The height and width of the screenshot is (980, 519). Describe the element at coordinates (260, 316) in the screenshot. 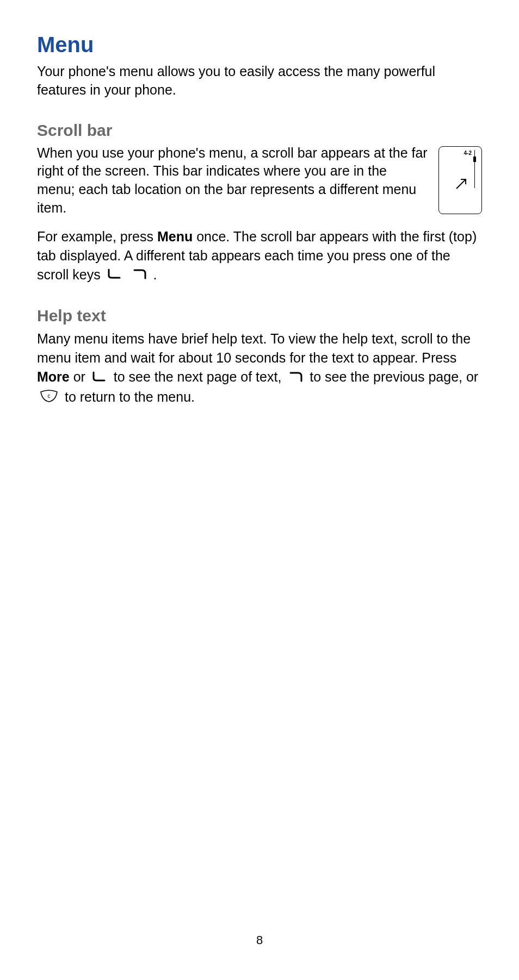

I see `helptext-heading: Help text` at that location.